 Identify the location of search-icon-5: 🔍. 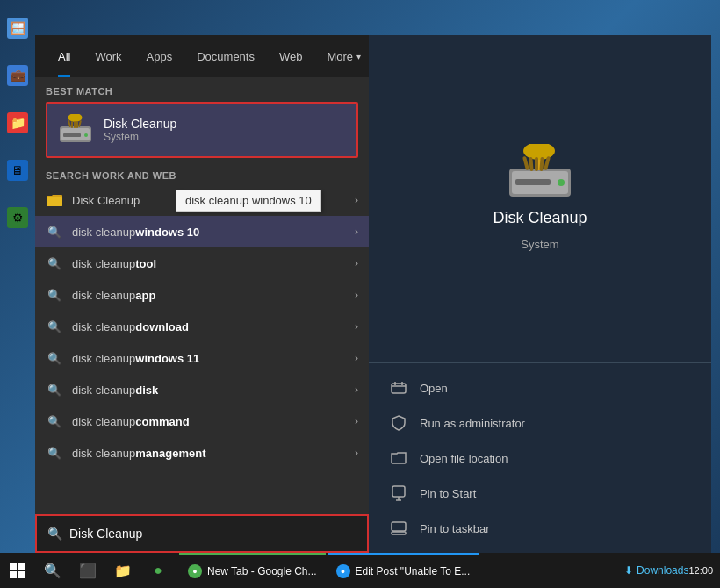
(54, 358).